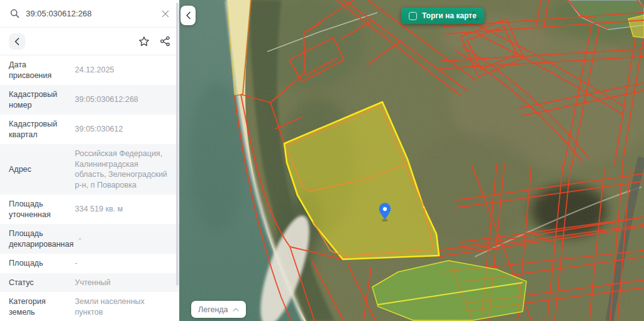 This screenshot has width=644, height=321. Describe the element at coordinates (89, 239) in the screenshot. I see `table-row: Площадь декларированная-` at that location.